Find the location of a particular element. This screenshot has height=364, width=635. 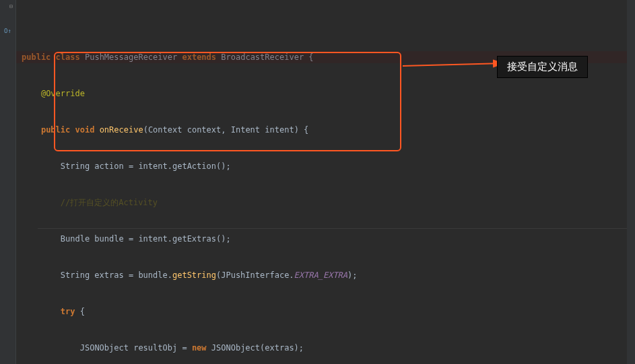

code-line: @Override is located at coordinates (326, 94).